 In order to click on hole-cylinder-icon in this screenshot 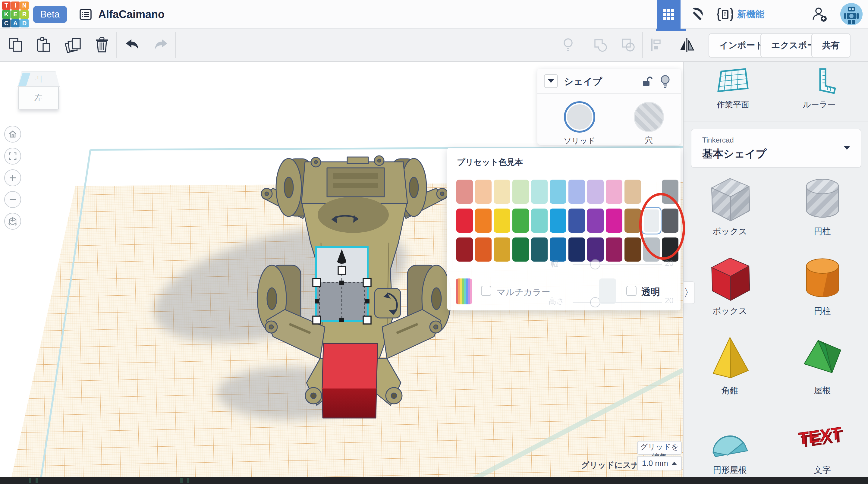, I will do `click(823, 199)`.